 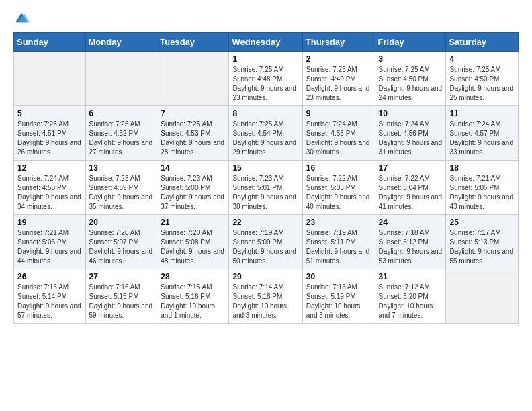 What do you see at coordinates (411, 277) in the screenshot?
I see `day-number: 31` at bounding box center [411, 277].